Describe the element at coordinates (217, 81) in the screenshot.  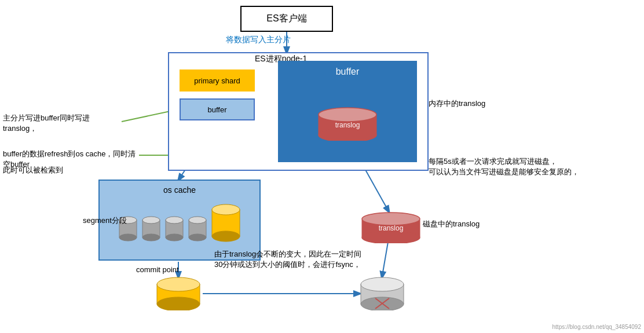
I see `primary-shard-label: primary shard` at that location.